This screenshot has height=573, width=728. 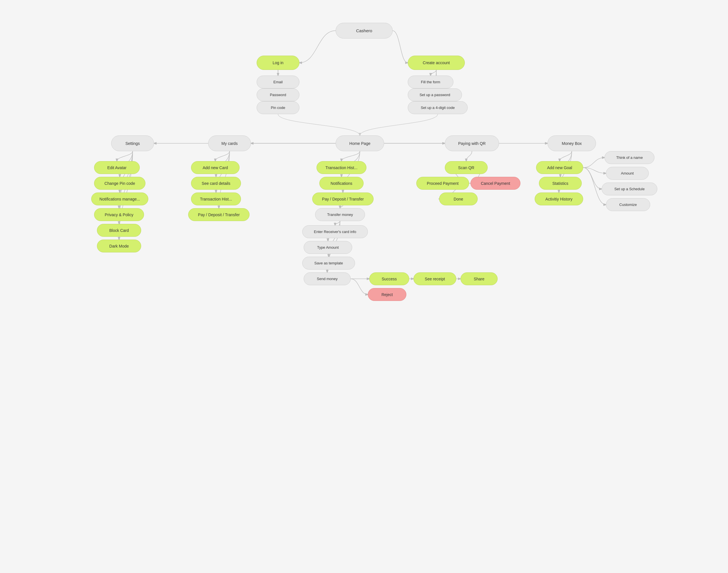 I want to click on node-scan_qr: Scan QR, so click(x=466, y=168).